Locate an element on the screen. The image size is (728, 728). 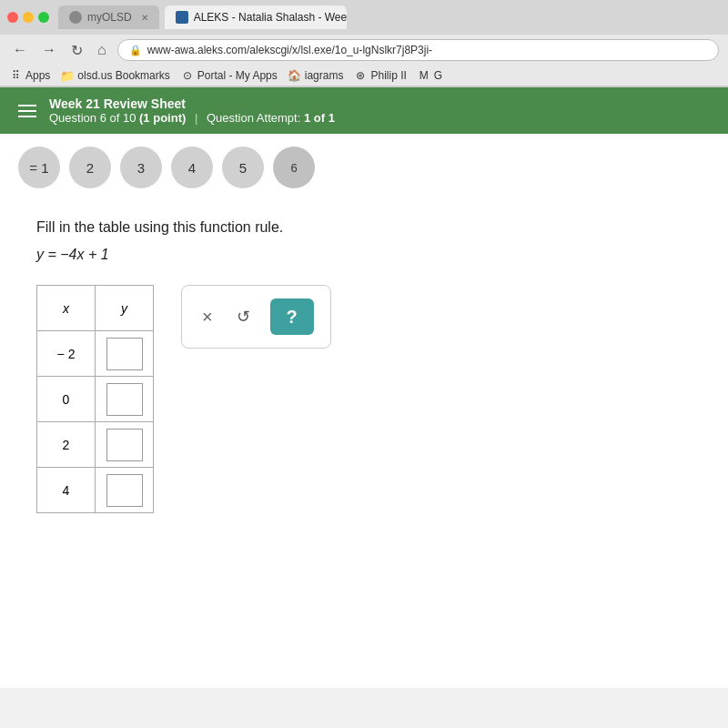
maximize-window-button is located at coordinates (44, 17).